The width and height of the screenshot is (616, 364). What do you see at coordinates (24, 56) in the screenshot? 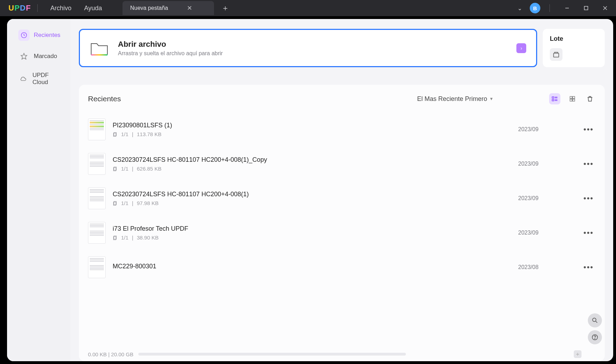
I see `star-icon` at bounding box center [24, 56].